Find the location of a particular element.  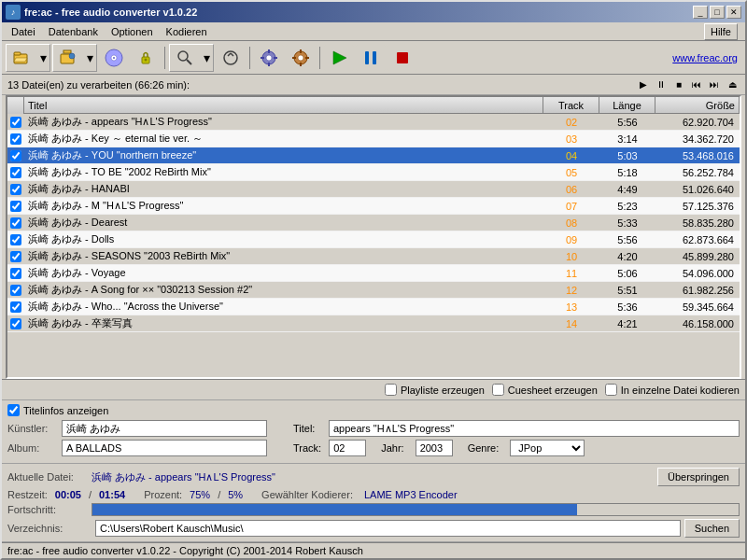

titel-field is located at coordinates (534, 428).